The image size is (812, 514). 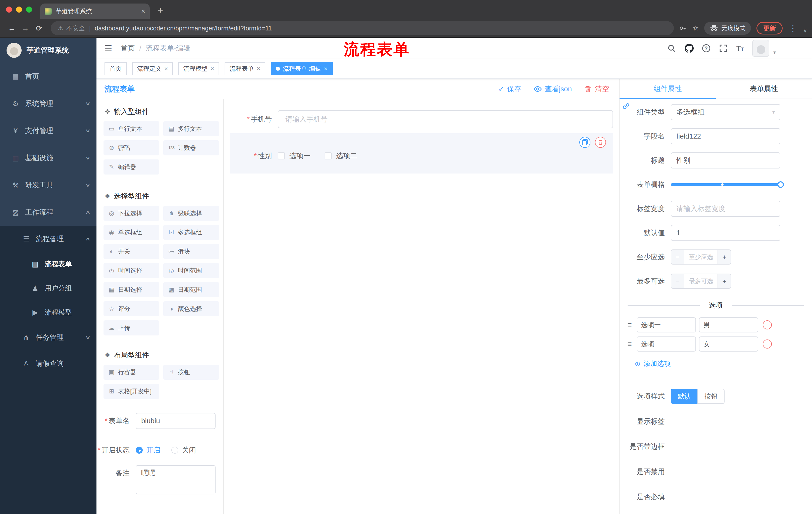 What do you see at coordinates (191, 271) in the screenshot?
I see `palette-item-time-range-picker: ◶时间范围` at bounding box center [191, 271].